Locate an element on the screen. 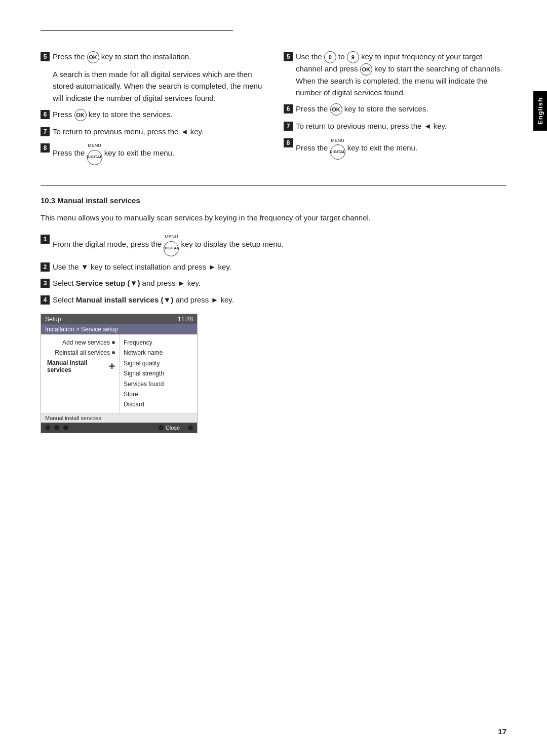 Image resolution: width=547 pixels, height=756 pixels. screen-status-bar: Manual install services is located at coordinates (119, 418).